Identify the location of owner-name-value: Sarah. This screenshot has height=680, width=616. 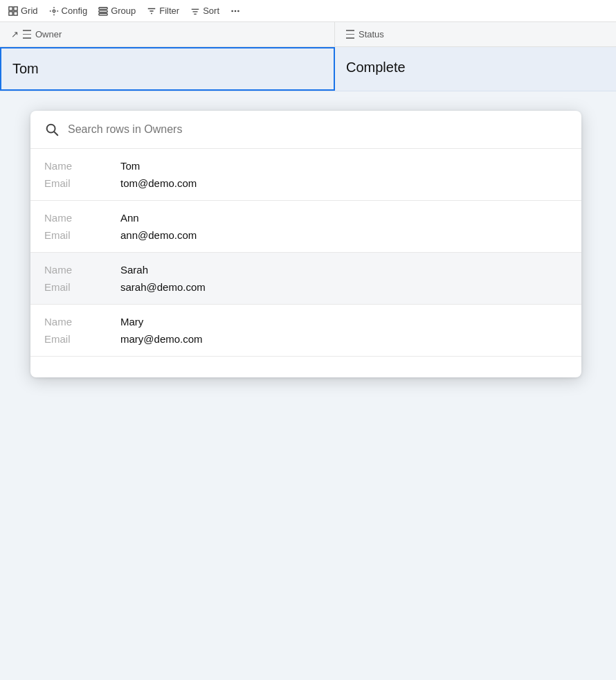
(134, 270).